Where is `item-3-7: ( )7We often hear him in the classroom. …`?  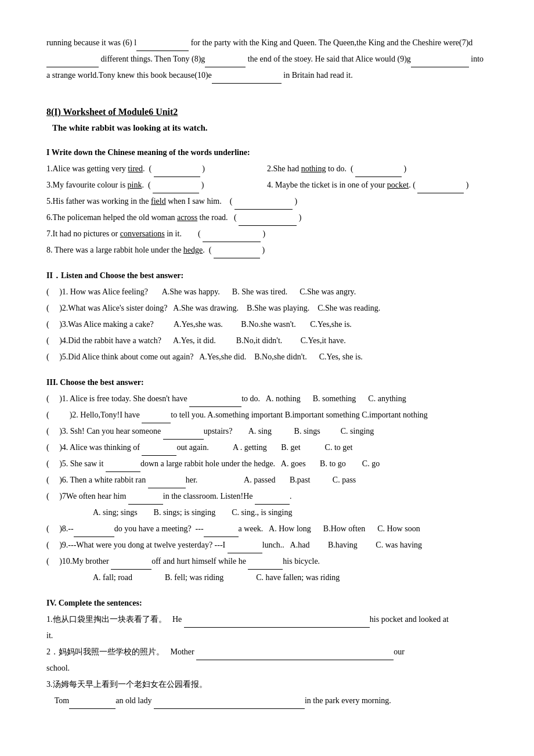 item-3-7: ( )7We often hear him in the classroom. … is located at coordinates (267, 496).